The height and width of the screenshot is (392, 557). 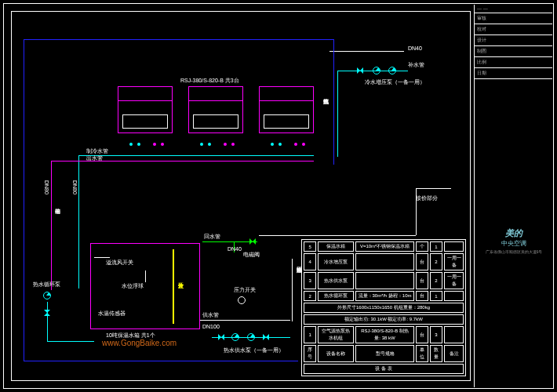 I want to click on return-riser, so click(x=78, y=222).